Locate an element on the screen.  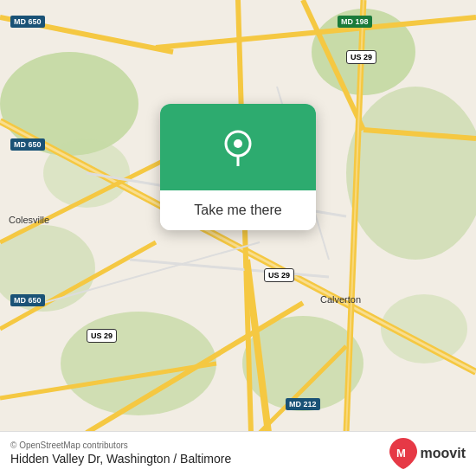
badge-md198: MD 198 is located at coordinates (355, 22).